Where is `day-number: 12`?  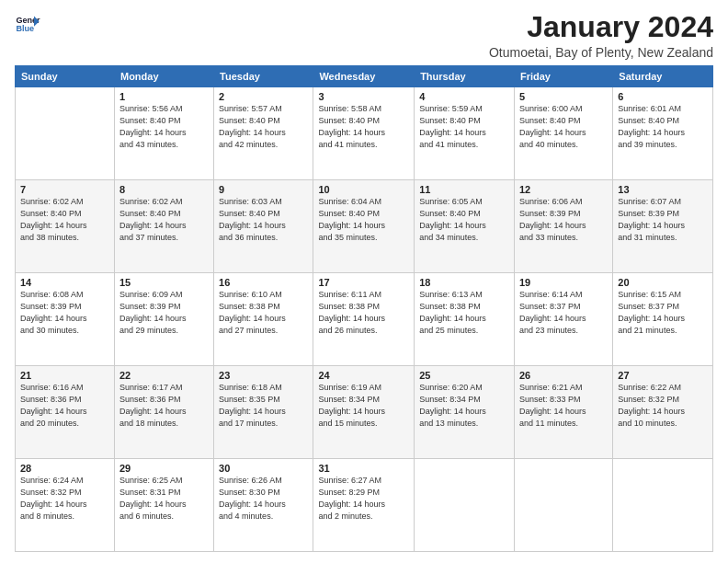
day-number: 12 is located at coordinates (563, 190).